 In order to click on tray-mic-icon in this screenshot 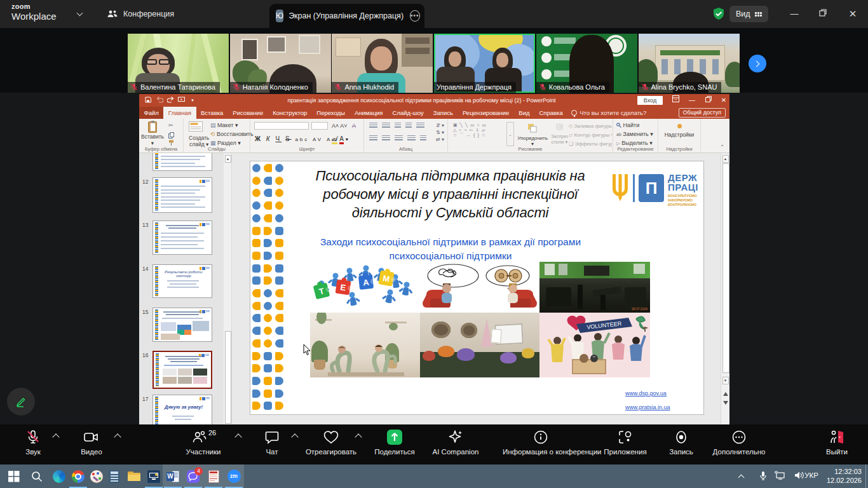, I will do `click(763, 477)`.